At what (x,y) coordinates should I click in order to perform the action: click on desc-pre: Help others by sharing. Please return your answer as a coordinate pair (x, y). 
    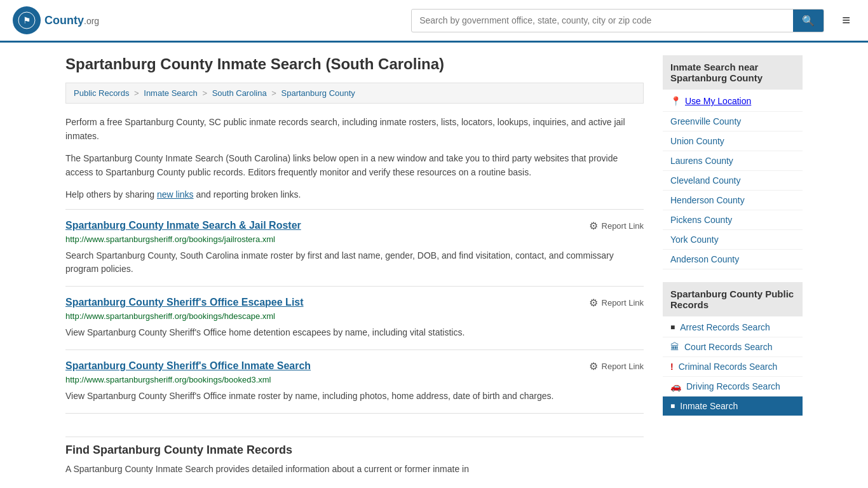
    Looking at the image, I should click on (111, 194).